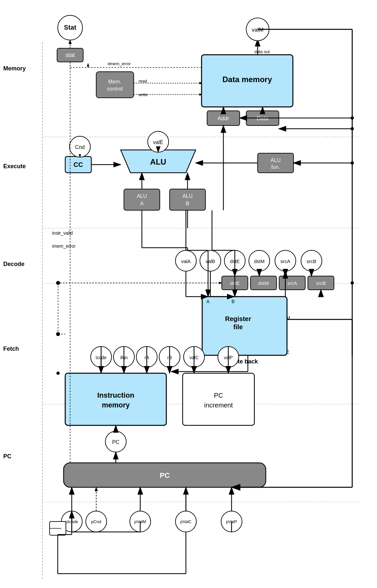 Image resolution: width=377 pixels, height=588 pixels. I want to click on pValC-bubble: pValC, so click(186, 522).